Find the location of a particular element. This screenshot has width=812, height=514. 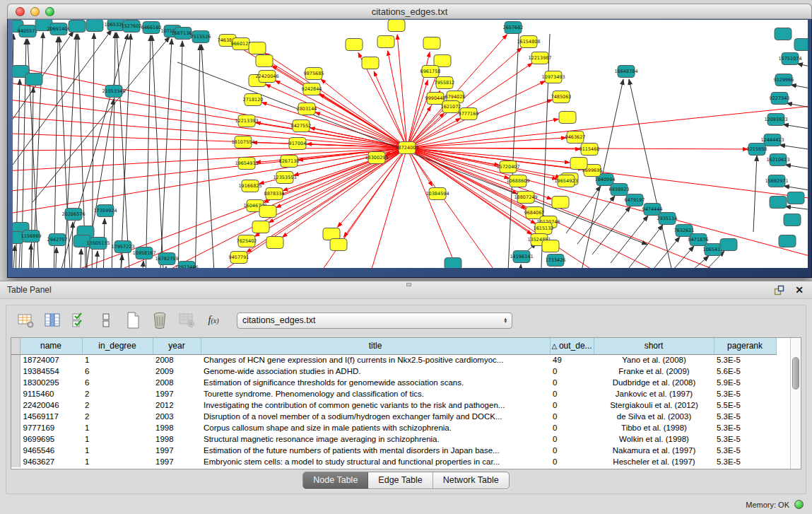

tab-node-table: Node Table is located at coordinates (336, 481).